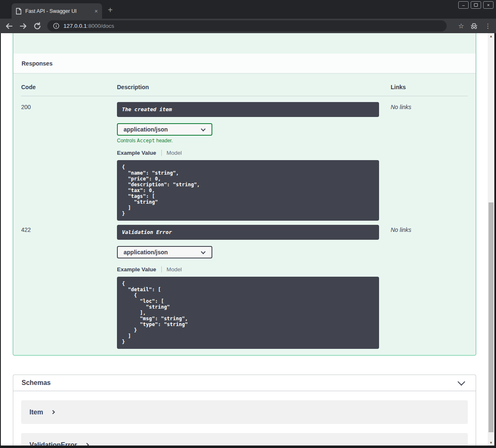 Image resolution: width=496 pixels, height=448 pixels. Describe the element at coordinates (23, 26) in the screenshot. I see `forward-icon` at that location.